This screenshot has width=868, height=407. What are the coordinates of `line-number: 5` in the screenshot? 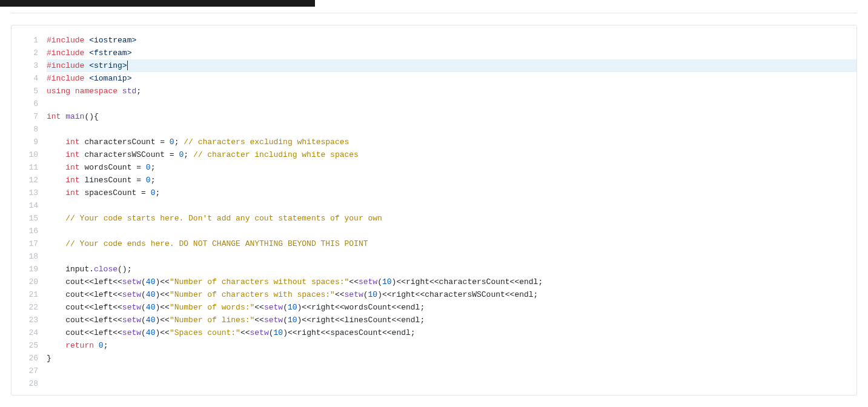 It's located at (29, 91).